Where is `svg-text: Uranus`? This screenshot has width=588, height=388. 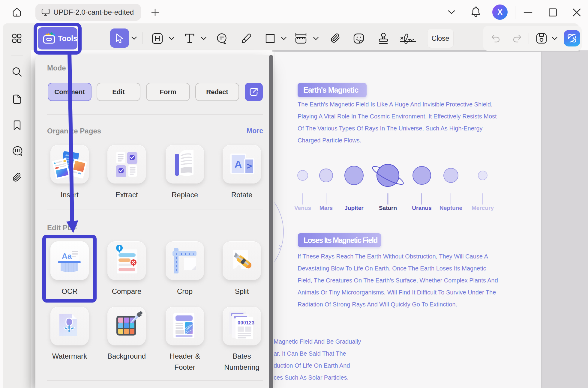 svg-text: Uranus is located at coordinates (422, 208).